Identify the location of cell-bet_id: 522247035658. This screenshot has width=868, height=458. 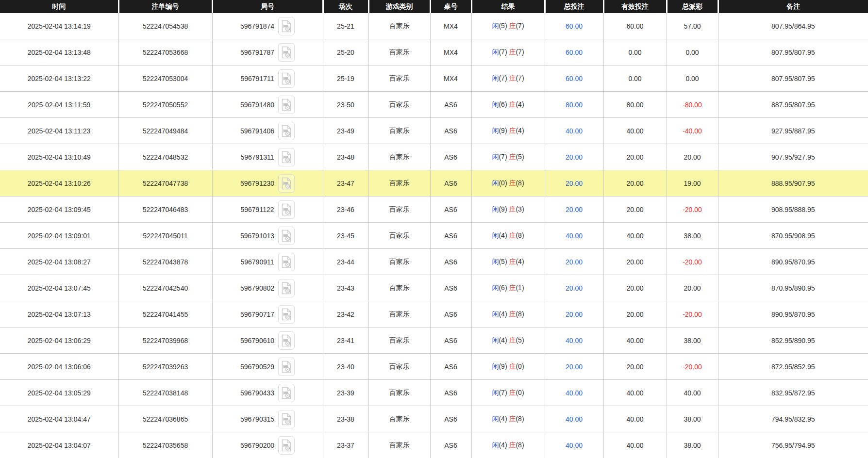
(165, 445).